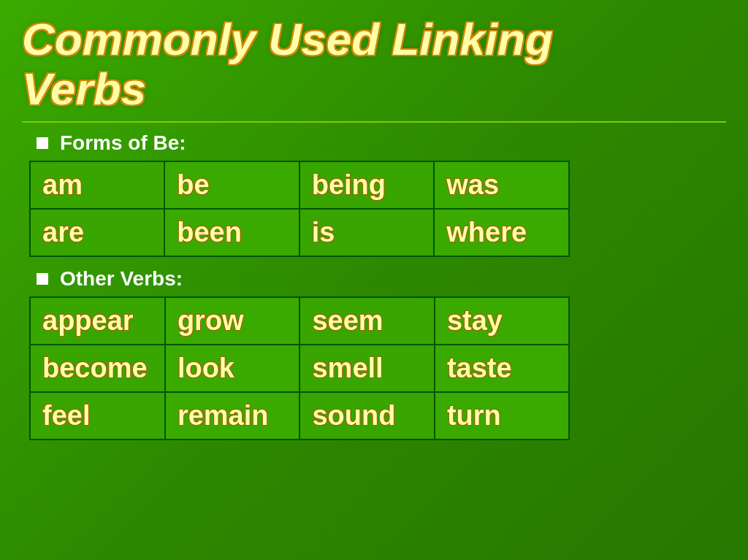 The height and width of the screenshot is (560, 748). I want to click on table-cell: smell, so click(367, 368).